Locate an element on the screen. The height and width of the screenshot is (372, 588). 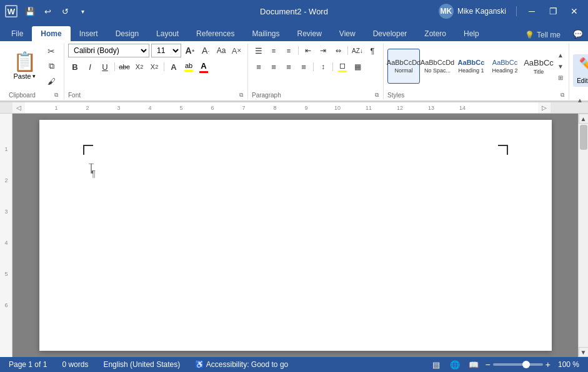
borders-button: ▦ is located at coordinates (357, 67).